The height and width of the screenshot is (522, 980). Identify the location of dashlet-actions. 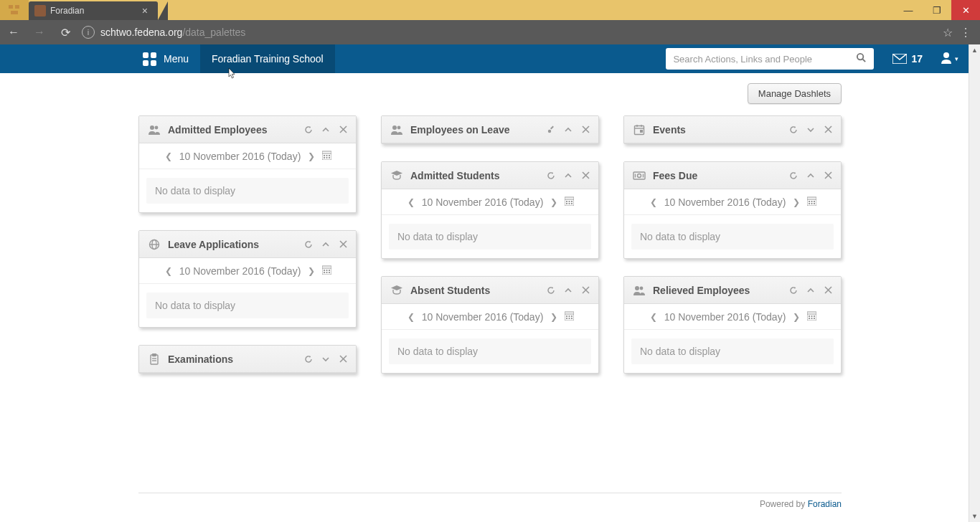
(326, 130).